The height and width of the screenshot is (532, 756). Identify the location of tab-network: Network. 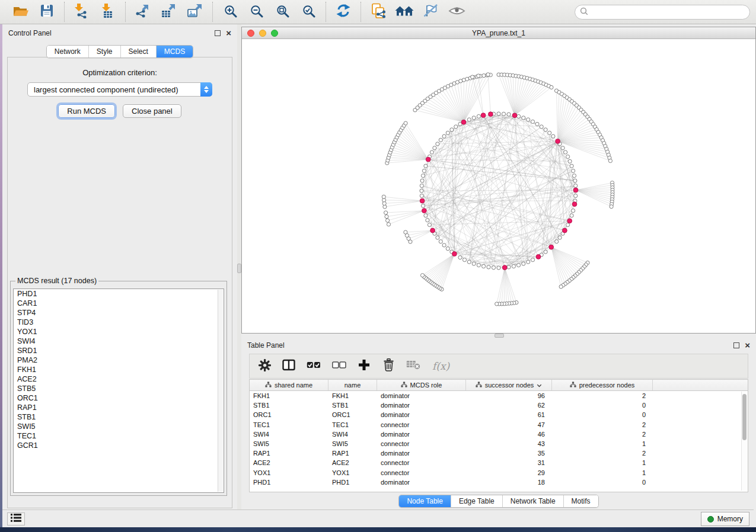
(68, 52).